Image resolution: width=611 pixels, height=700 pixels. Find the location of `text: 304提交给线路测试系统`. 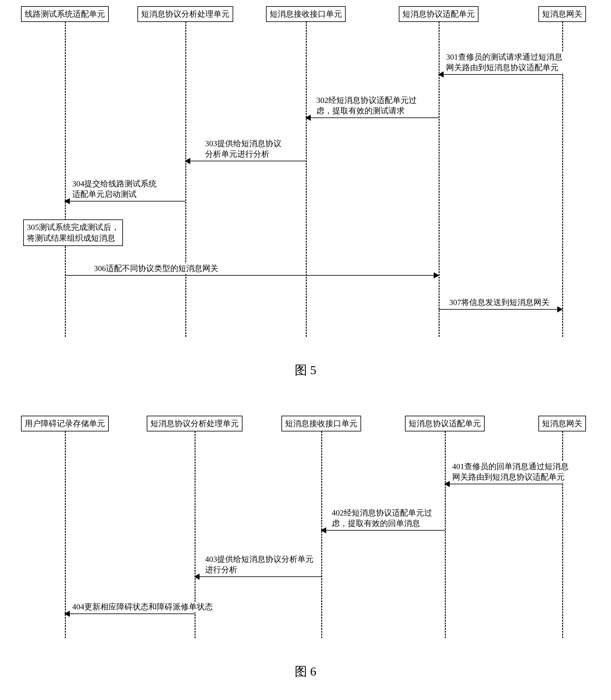

text: 304提交给线路测试系统 is located at coordinates (115, 184).